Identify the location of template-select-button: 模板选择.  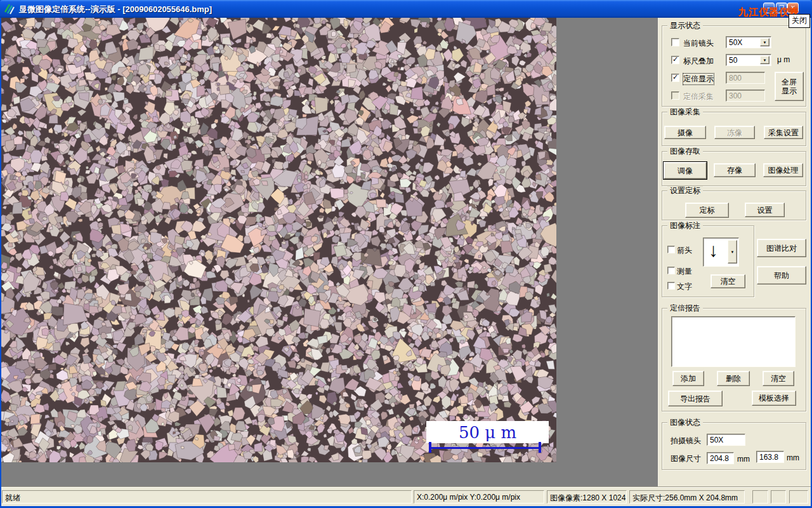
(774, 398).